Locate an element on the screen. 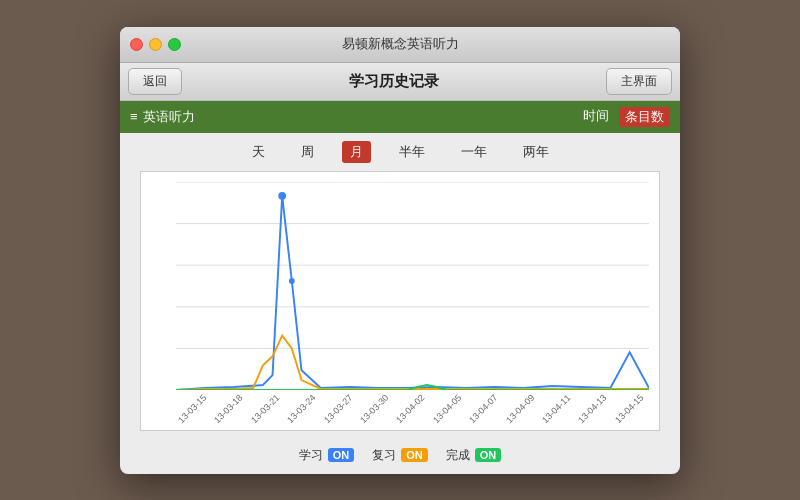 The height and width of the screenshot is (500, 800). legend-complete-label: 完成 is located at coordinates (458, 456).